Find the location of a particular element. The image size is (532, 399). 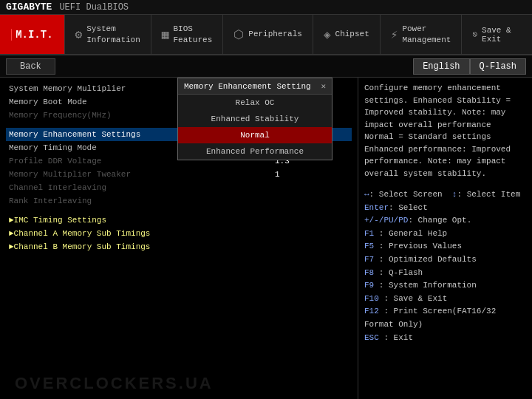

product-label: UEFI DualBIOS is located at coordinates (94, 7).